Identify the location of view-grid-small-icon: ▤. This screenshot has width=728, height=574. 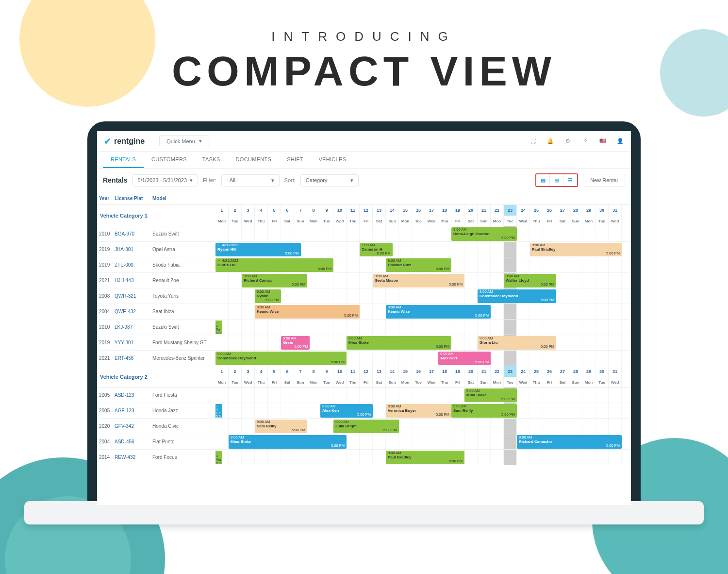
(557, 180).